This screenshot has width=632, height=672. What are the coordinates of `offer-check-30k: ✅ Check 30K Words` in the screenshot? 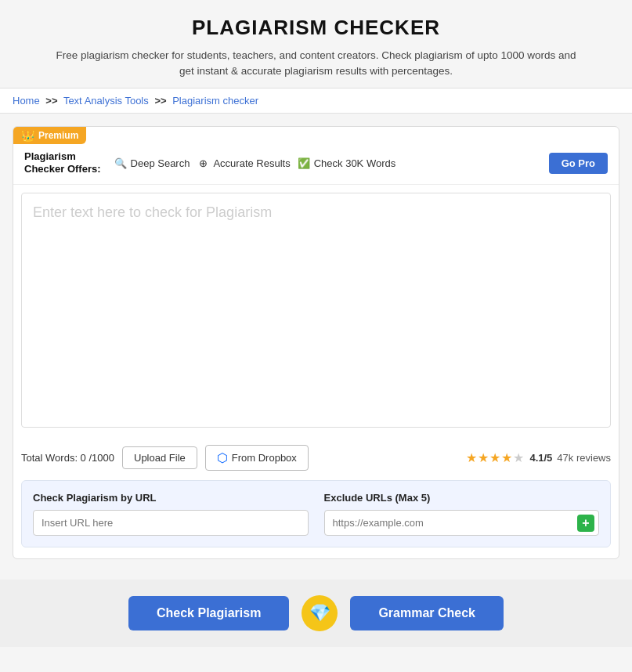 It's located at (346, 163).